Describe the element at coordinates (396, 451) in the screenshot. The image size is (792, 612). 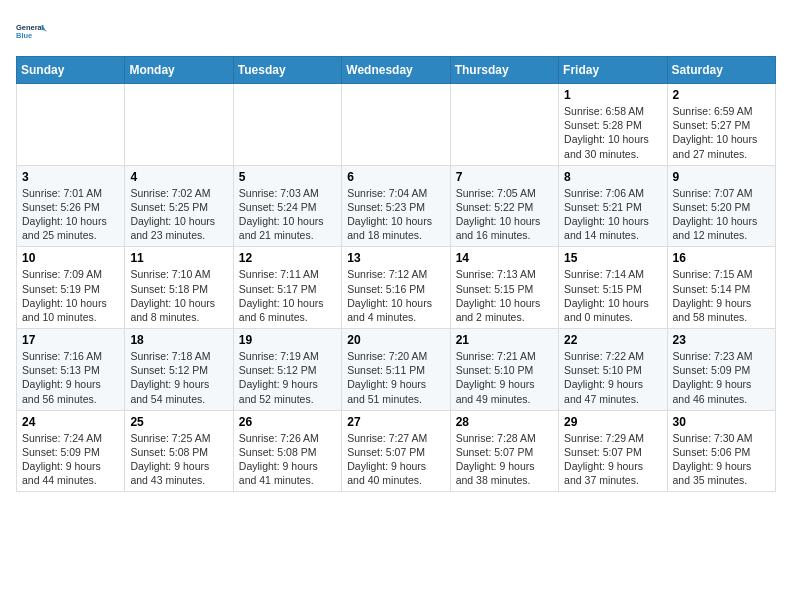
I see `day-cell-27: 27Sunrise: 7:27 AMSunset: 5:07 PMDayligh…` at that location.